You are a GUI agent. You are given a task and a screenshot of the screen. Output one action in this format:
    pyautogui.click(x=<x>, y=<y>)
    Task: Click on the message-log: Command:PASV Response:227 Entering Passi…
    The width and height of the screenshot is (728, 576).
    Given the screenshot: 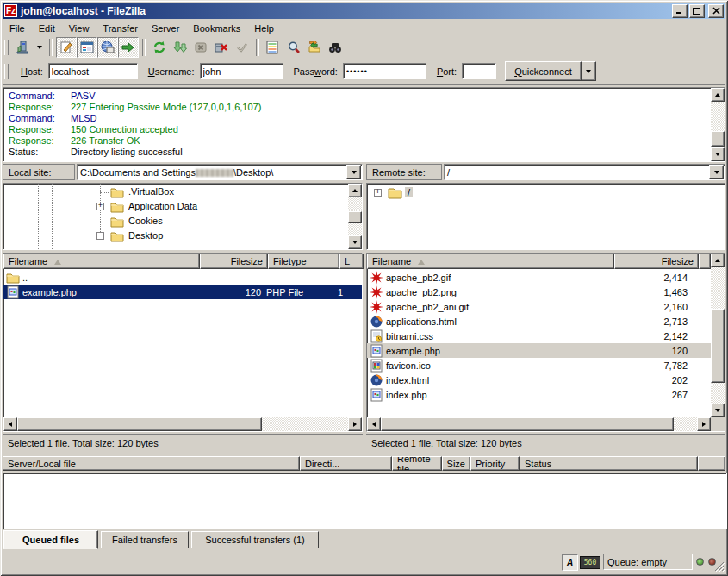 What is the action you would take?
    pyautogui.click(x=364, y=124)
    